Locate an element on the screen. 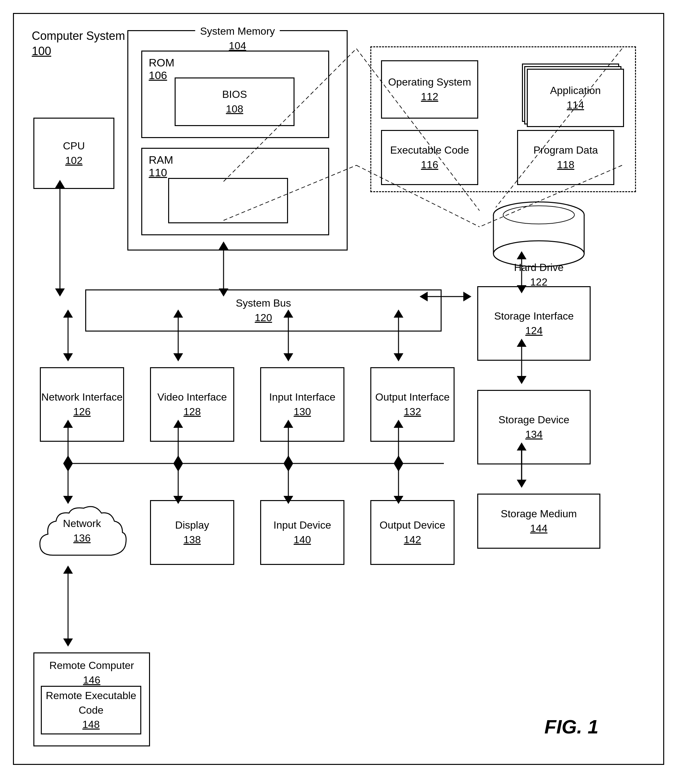 Image resolution: width=682 pixels, height=784 pixels. exec-code-box: Executable Code 116 is located at coordinates (430, 158).